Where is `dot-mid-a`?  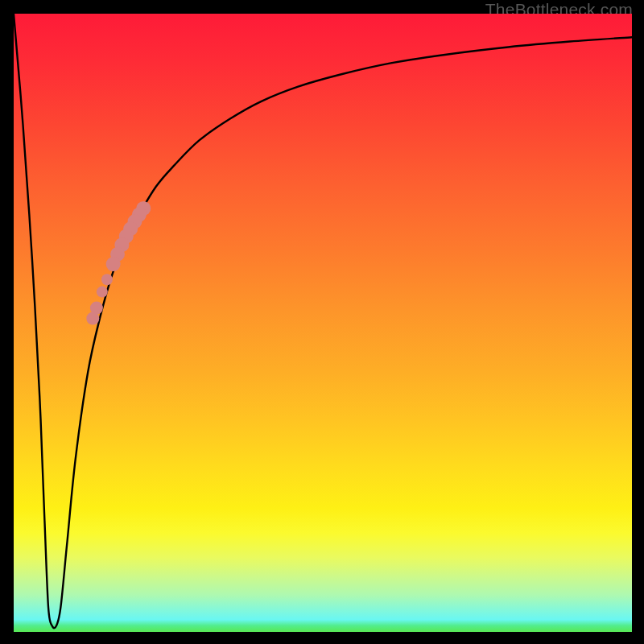 dot-mid-a is located at coordinates (107, 279).